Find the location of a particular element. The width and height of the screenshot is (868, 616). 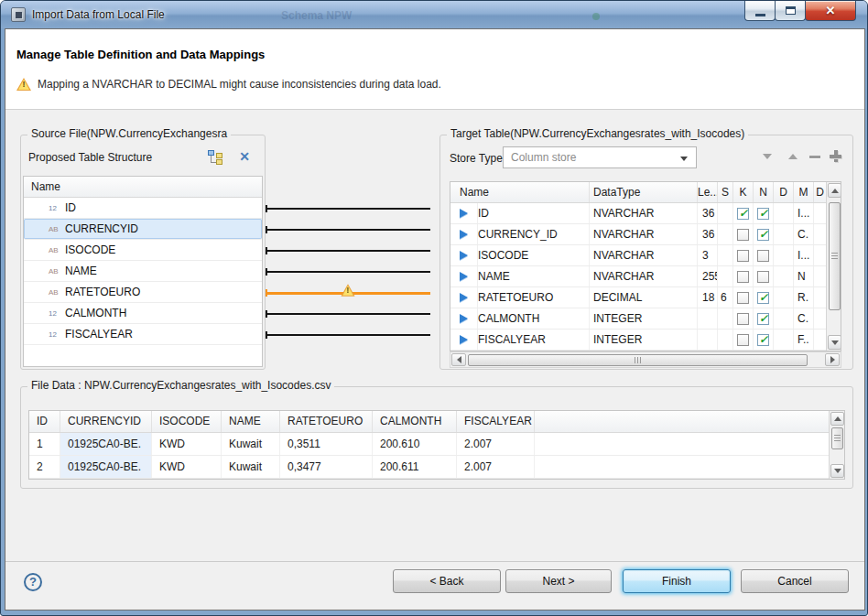

mapped-source-cell: R. is located at coordinates (804, 297).